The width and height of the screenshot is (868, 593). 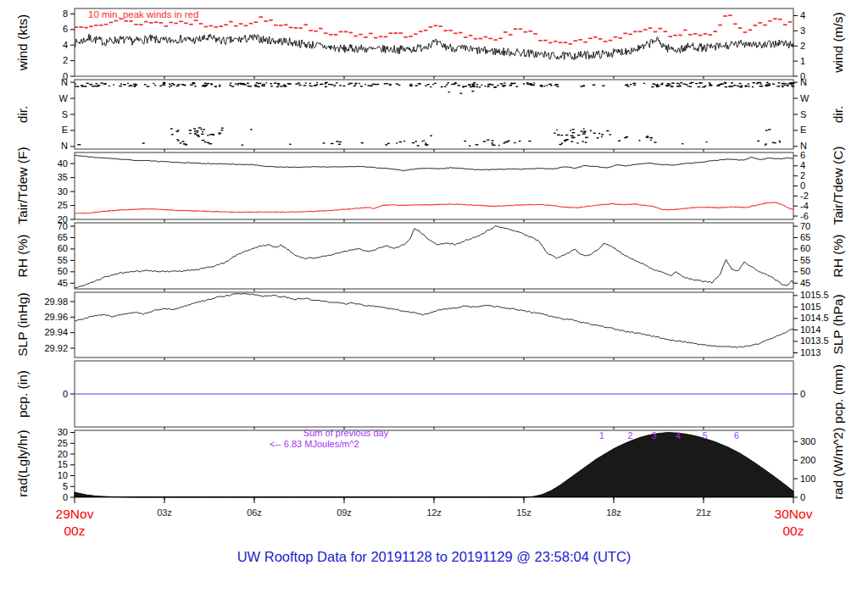 What do you see at coordinates (63, 177) in the screenshot?
I see `tick-label: 35` at bounding box center [63, 177].